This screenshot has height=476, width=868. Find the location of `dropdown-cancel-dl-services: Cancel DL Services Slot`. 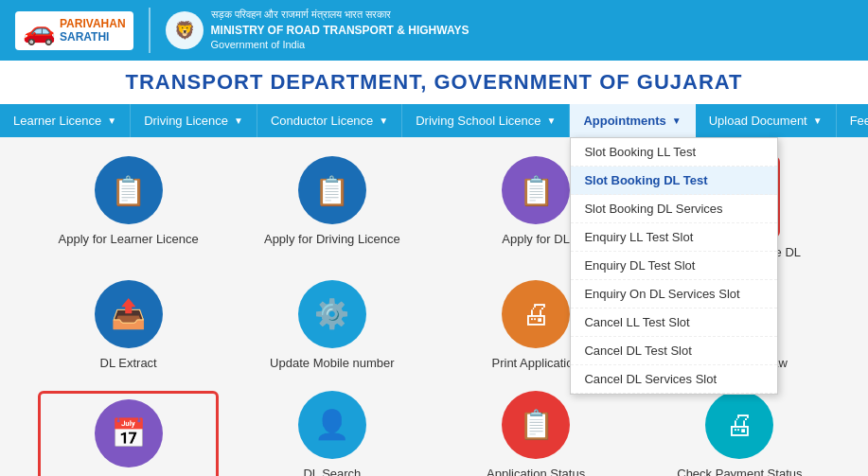

dropdown-cancel-dl-services: Cancel DL Services Slot is located at coordinates (674, 379).